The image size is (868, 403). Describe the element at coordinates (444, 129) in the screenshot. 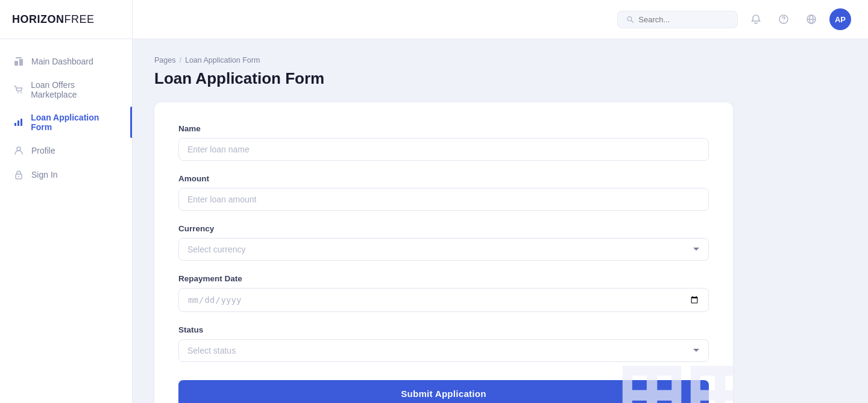

I see `name-label: Name` at that location.